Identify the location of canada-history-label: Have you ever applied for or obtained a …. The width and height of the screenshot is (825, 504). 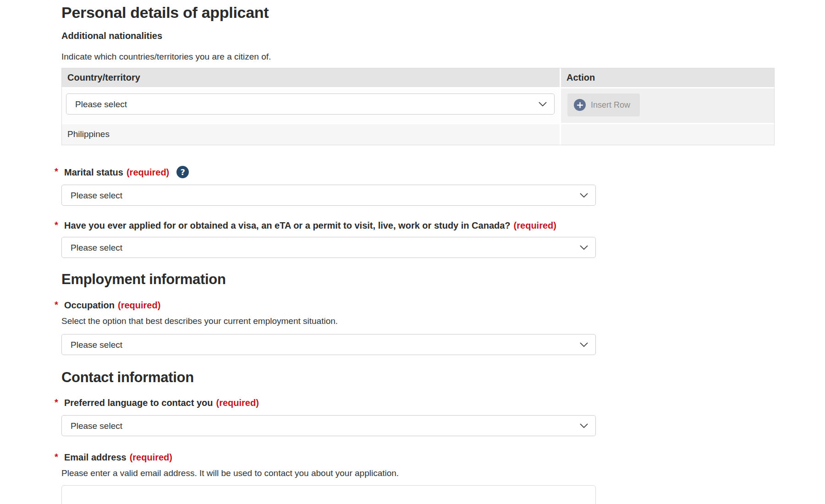
(310, 225).